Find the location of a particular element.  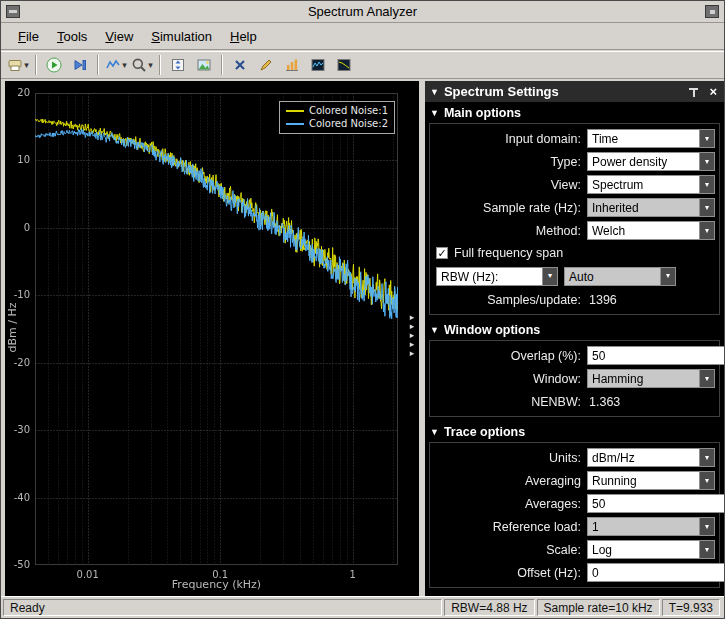

nenbw-label: NENBW: is located at coordinates (510, 402).